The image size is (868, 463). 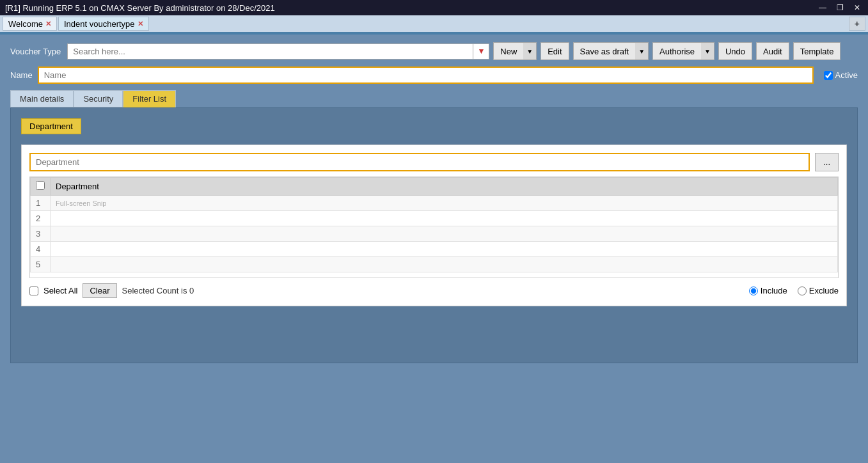 I want to click on bottom-right: Include Exclude, so click(x=794, y=290).